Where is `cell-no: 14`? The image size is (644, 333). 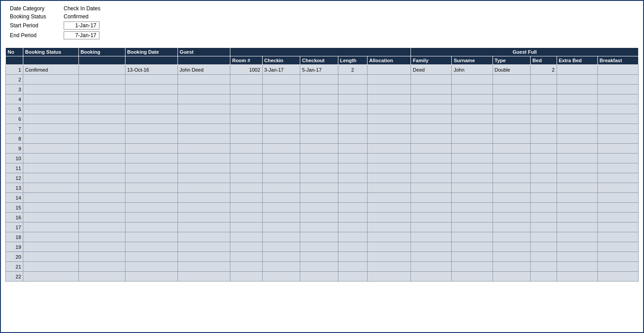 cell-no: 14 is located at coordinates (14, 198).